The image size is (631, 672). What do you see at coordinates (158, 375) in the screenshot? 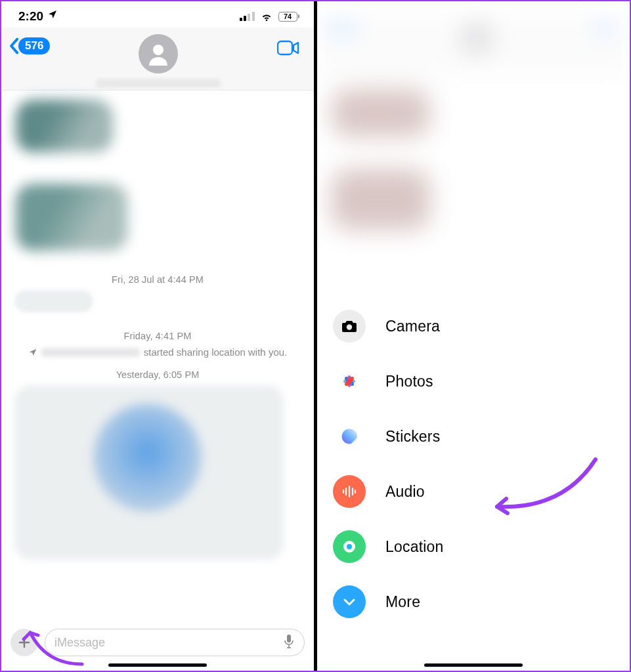
I see `timestamp: Yesterday, 6:05 PM` at bounding box center [158, 375].